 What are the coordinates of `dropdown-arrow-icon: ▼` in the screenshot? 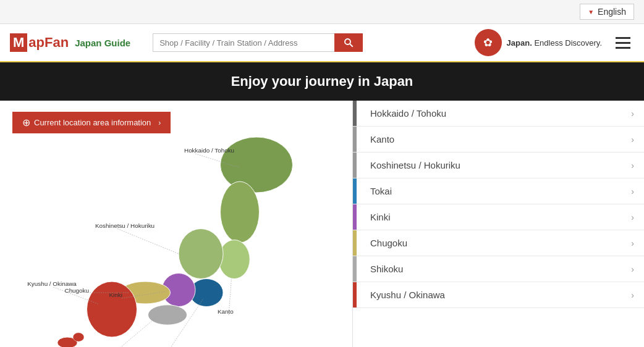 It's located at (591, 12).